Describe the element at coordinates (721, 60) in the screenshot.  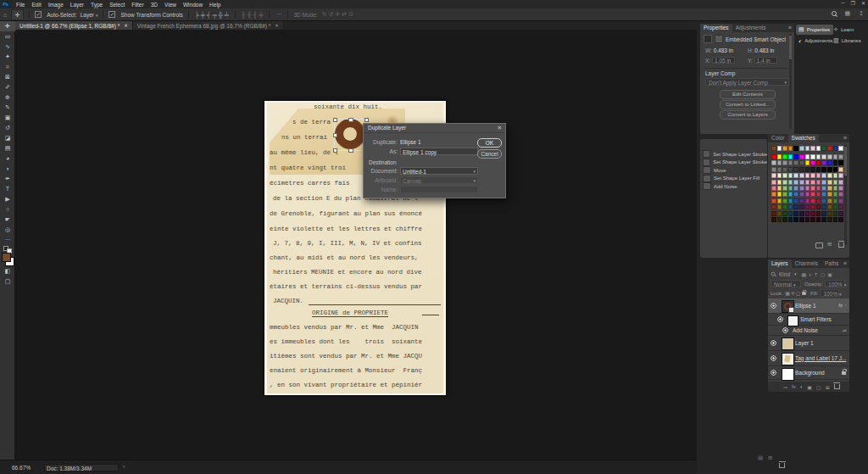
I see `x-field: X: 1.05 in` at that location.